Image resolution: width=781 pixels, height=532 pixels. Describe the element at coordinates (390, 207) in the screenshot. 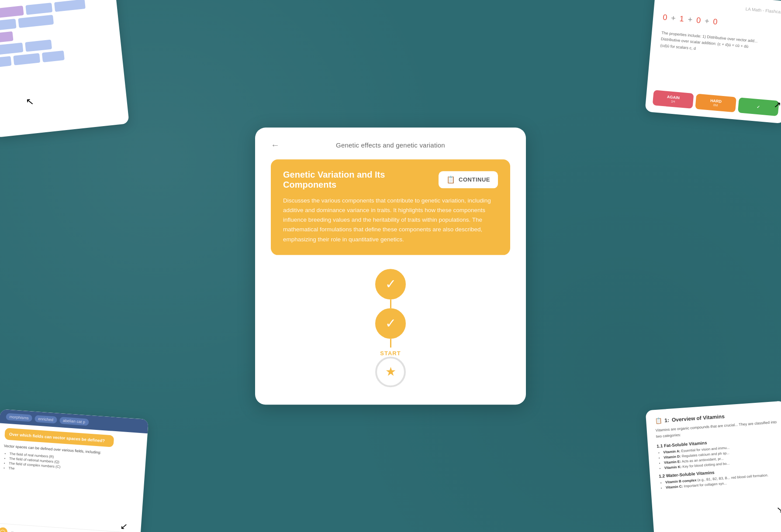

I see `content-block: Genetic Variation and Its Components 📋 C…` at that location.